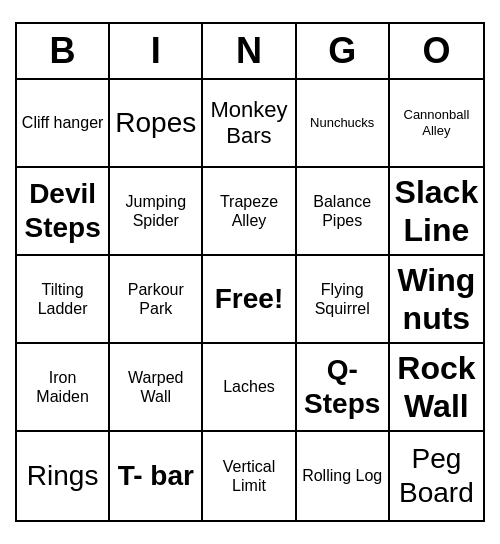  I want to click on bingo-cell-17: Laches, so click(250, 388).